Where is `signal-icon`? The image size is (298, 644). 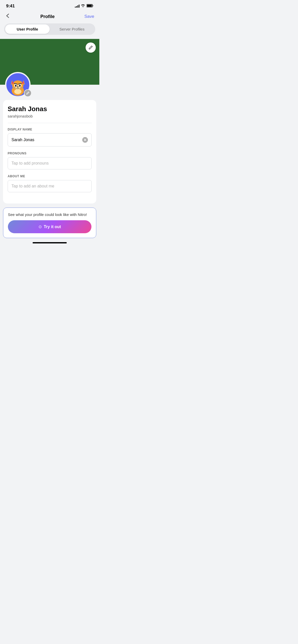 signal-icon is located at coordinates (77, 6).